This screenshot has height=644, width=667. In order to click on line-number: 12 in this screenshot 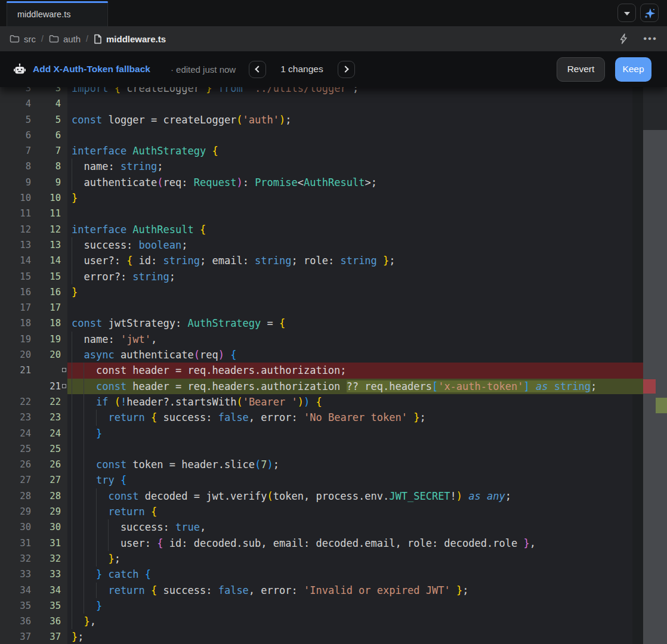, I will do `click(46, 230)`.